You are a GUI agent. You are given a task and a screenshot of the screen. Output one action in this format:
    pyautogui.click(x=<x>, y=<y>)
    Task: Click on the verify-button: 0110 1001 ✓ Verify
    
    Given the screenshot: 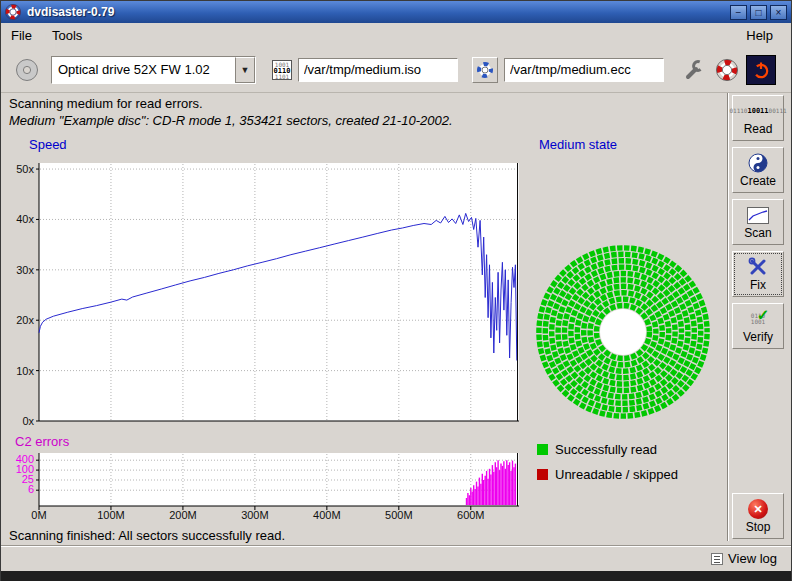 What is the action you would take?
    pyautogui.click(x=758, y=326)
    